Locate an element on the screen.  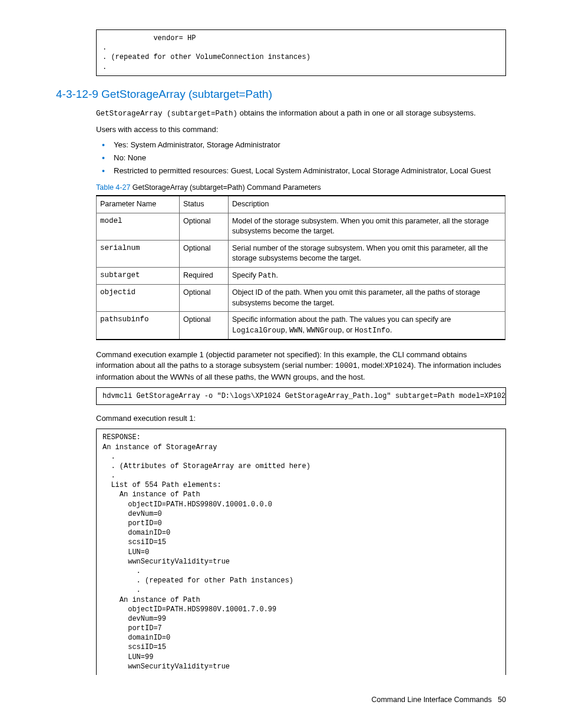
ex1-serial: 10001 is located at coordinates (346, 366).